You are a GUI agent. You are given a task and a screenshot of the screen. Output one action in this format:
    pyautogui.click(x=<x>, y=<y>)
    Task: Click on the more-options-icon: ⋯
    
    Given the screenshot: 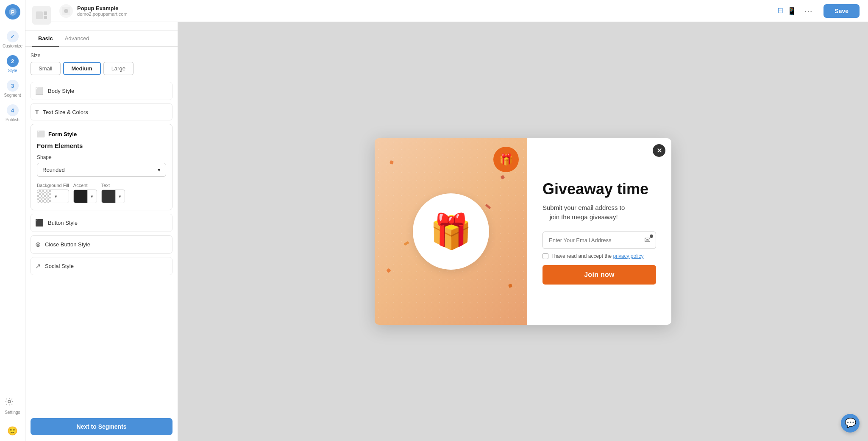 What is the action you would take?
    pyautogui.click(x=808, y=11)
    